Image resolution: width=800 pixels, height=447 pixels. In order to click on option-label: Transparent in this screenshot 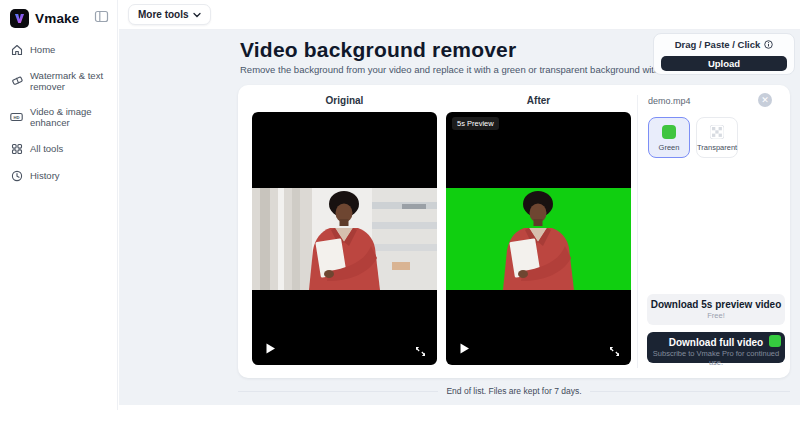, I will do `click(717, 148)`.